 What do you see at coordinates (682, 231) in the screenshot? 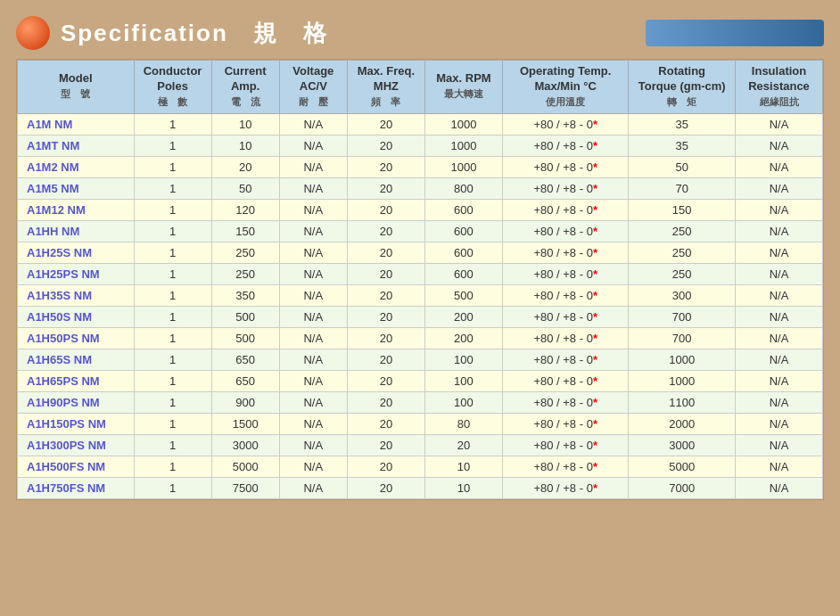
I see `cell-torque: 250` at bounding box center [682, 231].